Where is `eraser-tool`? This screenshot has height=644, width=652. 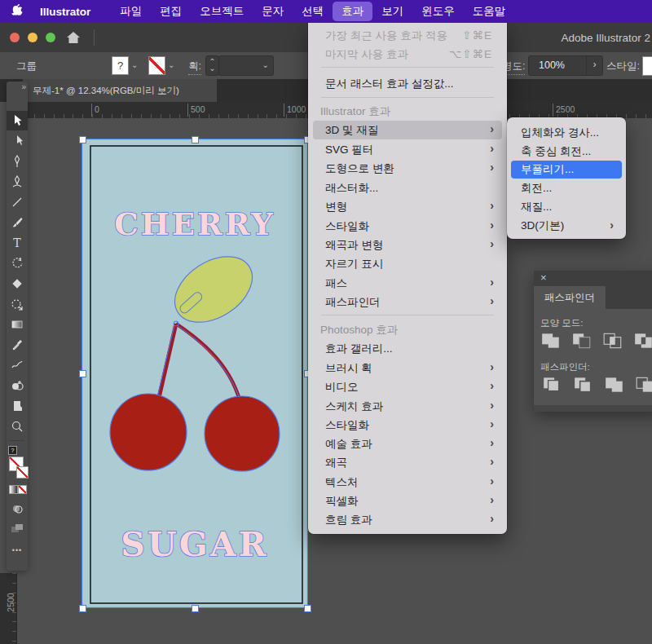 eraser-tool is located at coordinates (17, 284).